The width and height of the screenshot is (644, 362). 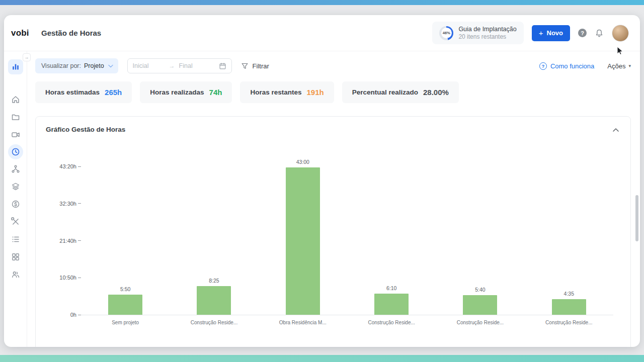 I want to click on stat-card-estimated: Horas estimadas 265h, so click(x=84, y=93).